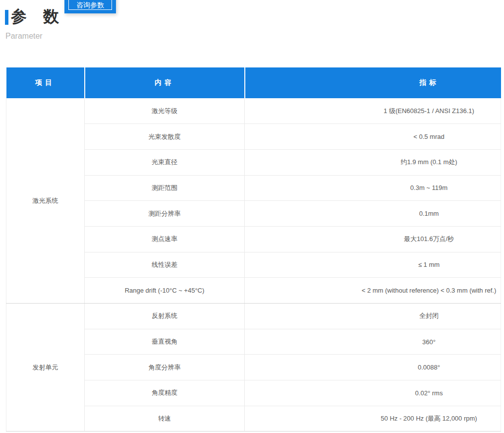 The height and width of the screenshot is (433, 504). Describe the element at coordinates (46, 201) in the screenshot. I see `group-label-cell: 激光系统` at that location.